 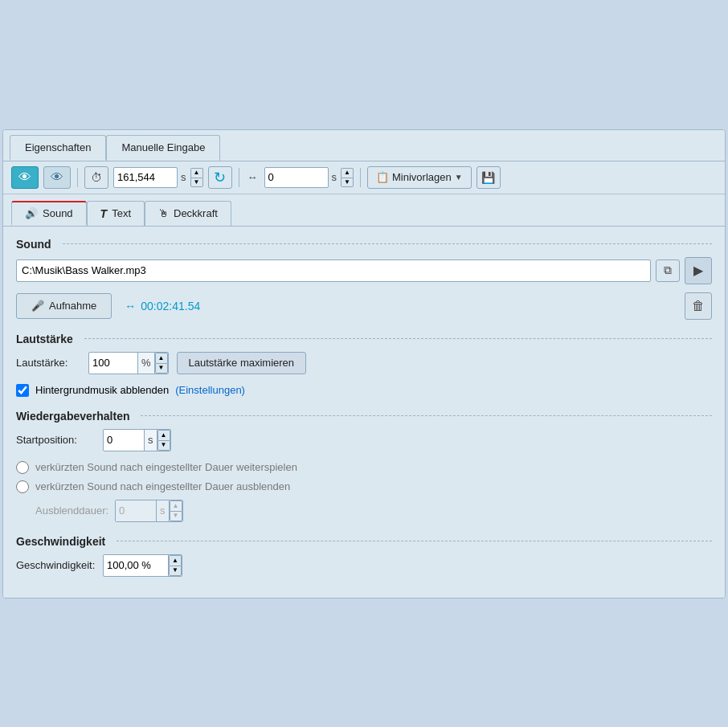 What do you see at coordinates (668, 270) in the screenshot?
I see `copy-icon: ⧉` at bounding box center [668, 270].